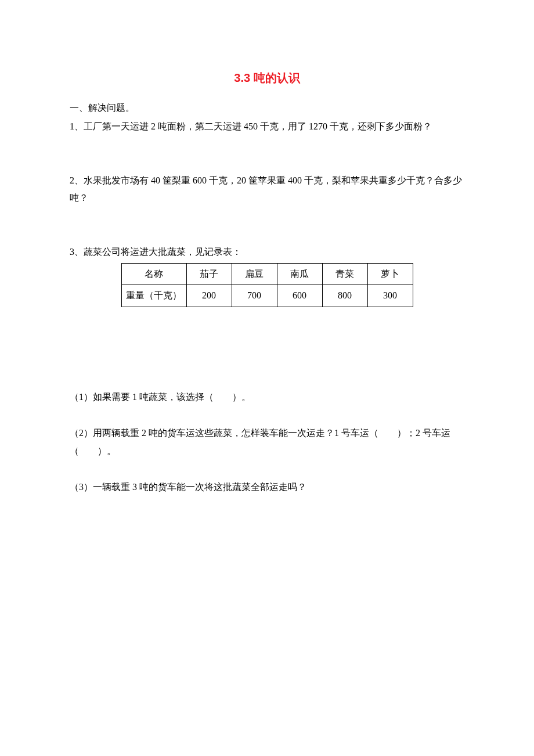  I want to click on cell-value: 800, so click(345, 296).